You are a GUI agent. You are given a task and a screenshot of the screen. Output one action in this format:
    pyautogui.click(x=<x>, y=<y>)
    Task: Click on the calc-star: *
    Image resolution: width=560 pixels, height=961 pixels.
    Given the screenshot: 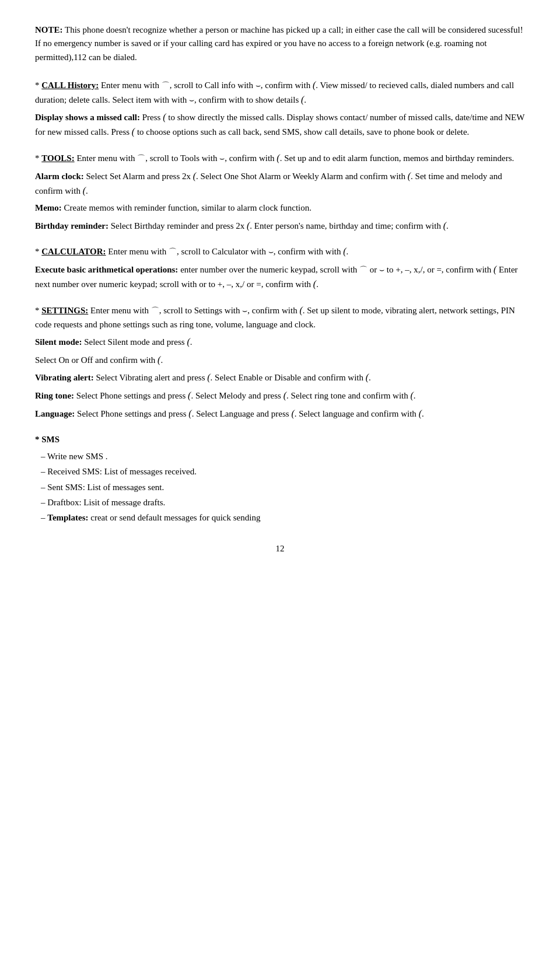 What is the action you would take?
    pyautogui.click(x=38, y=251)
    